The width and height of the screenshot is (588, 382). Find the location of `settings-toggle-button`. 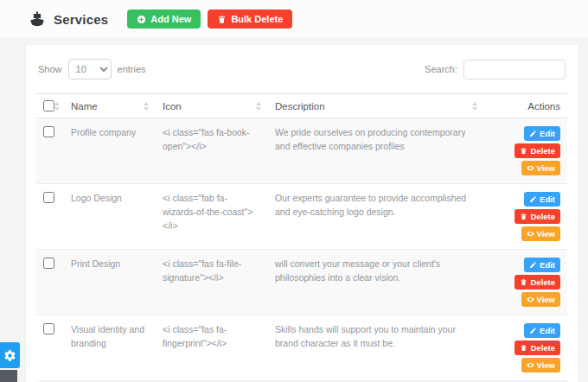

settings-toggle-button is located at coordinates (10, 355).